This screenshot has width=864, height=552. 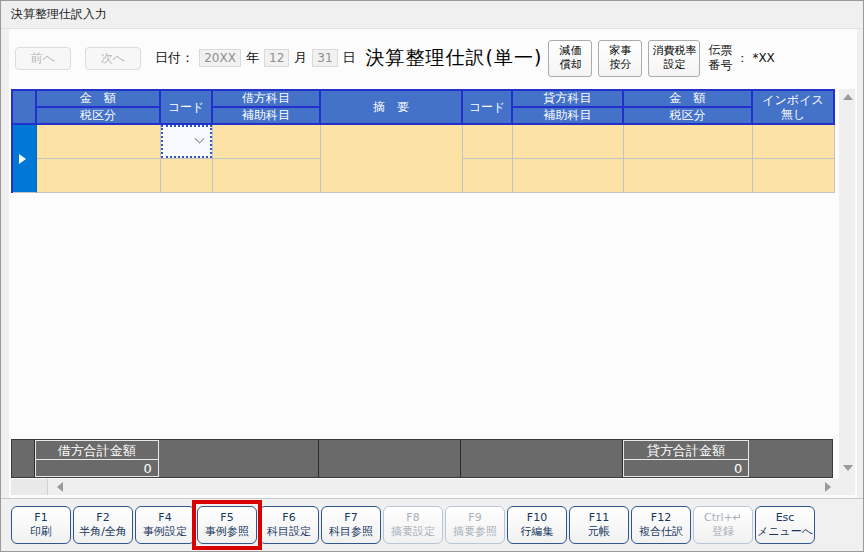 What do you see at coordinates (324, 58) in the screenshot?
I see `day-field: 31` at bounding box center [324, 58].